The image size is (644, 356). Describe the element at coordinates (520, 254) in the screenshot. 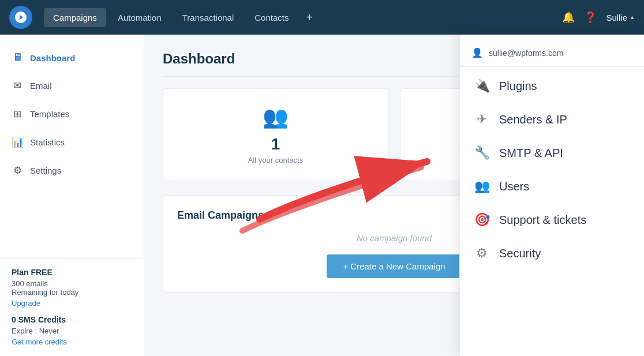

I see `dropdown-label-security: Security` at that location.